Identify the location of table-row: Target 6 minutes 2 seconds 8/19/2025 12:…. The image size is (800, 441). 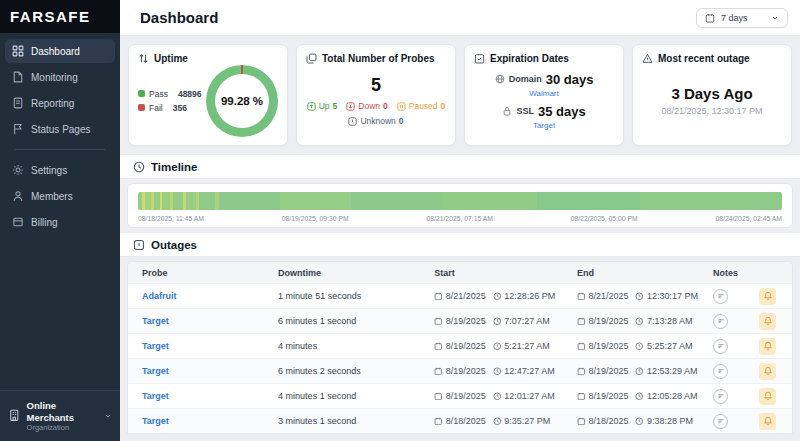
(460, 370).